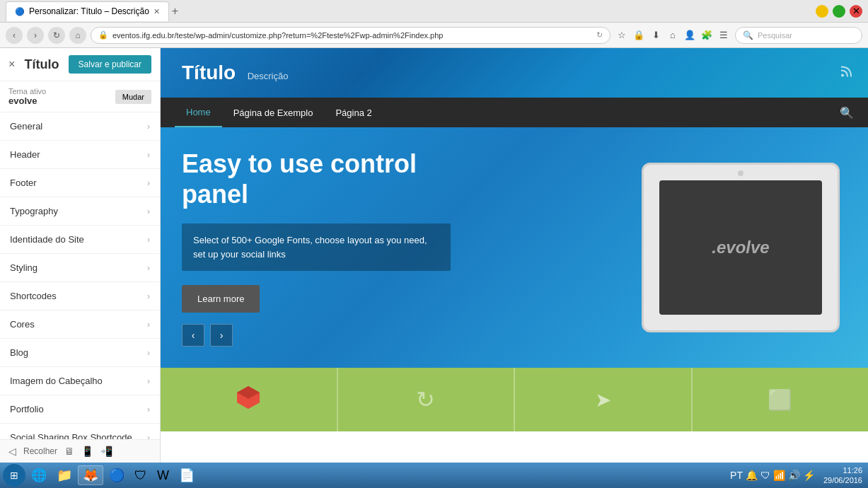 The height and width of the screenshot is (488, 868). I want to click on download-icon: ⬇, so click(656, 35).